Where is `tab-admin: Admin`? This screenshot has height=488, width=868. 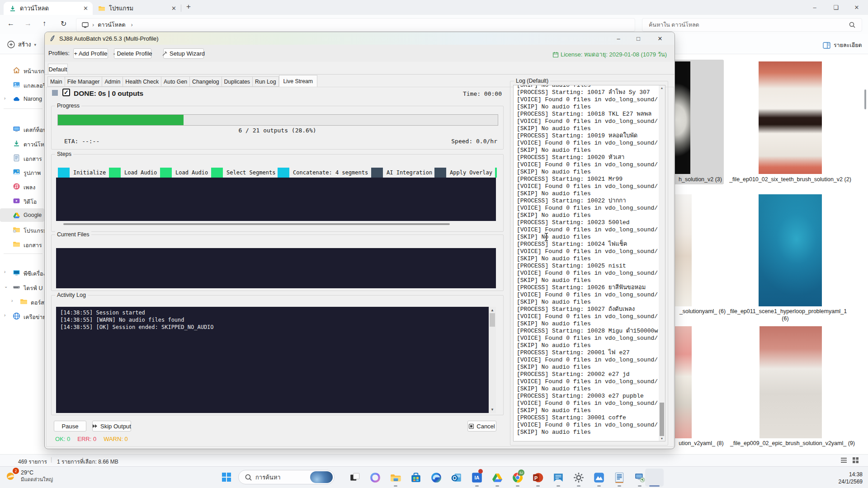
tab-admin: Admin is located at coordinates (113, 81).